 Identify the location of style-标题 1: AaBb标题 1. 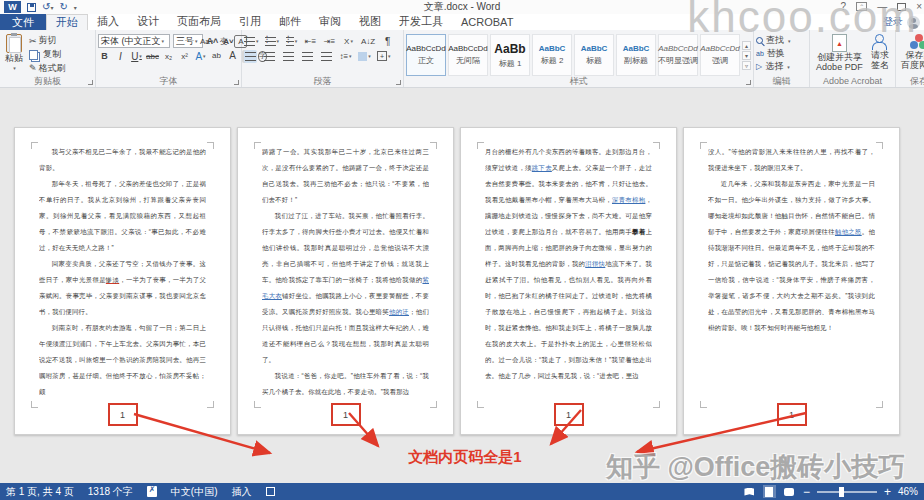
(510, 55).